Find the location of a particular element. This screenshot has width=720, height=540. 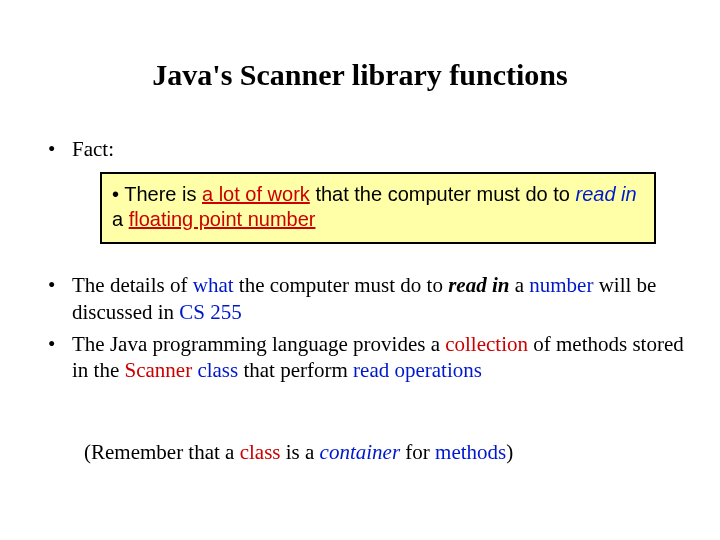

detail-1-text: The details of what the computer must do… is located at coordinates (378, 298).